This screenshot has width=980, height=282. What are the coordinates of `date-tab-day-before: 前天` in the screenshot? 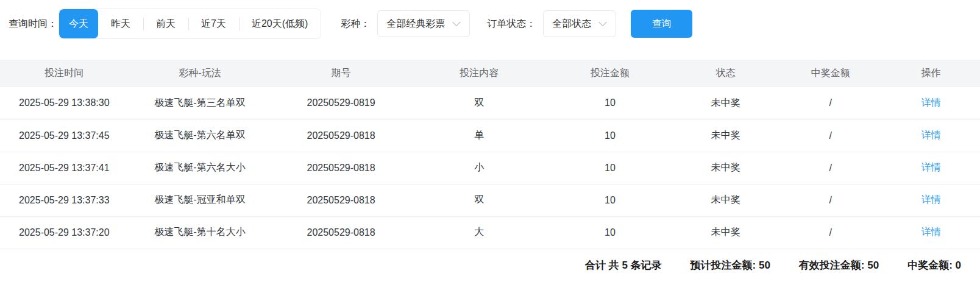 It's located at (166, 24).